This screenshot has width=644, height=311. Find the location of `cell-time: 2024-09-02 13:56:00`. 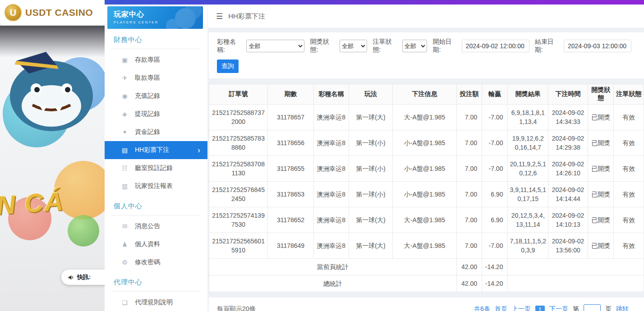

cell-time: 2024-09-02 13:56:00 is located at coordinates (568, 246).